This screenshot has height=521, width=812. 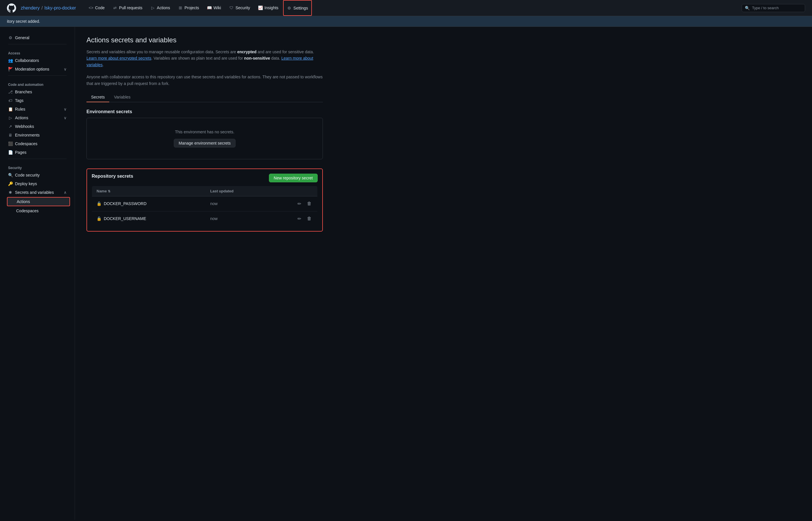 What do you see at coordinates (37, 69) in the screenshot?
I see `sidebar-item-moderation: 🚩 Moderation options ∨` at bounding box center [37, 69].